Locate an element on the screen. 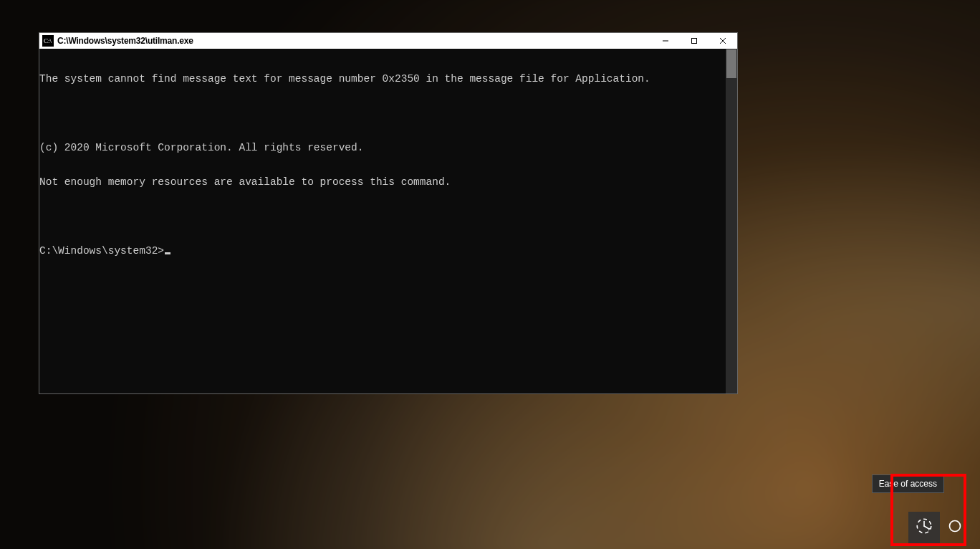 The width and height of the screenshot is (980, 549). maximize-button is located at coordinates (694, 41).